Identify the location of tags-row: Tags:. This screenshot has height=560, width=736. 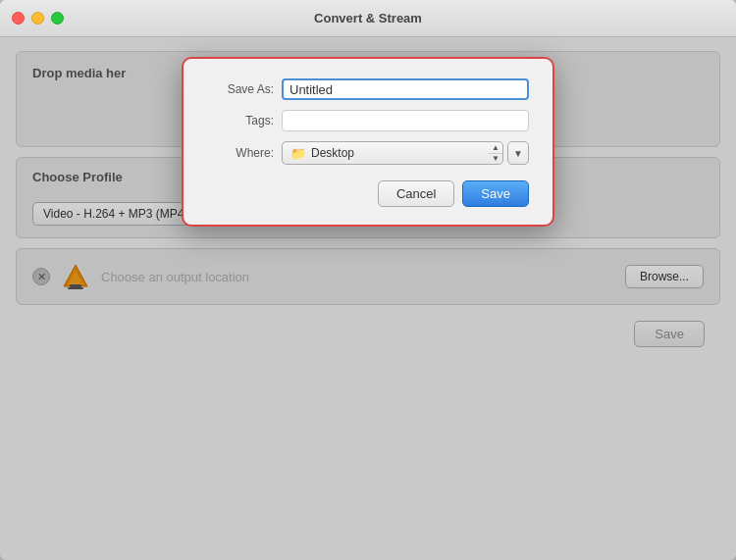
(368, 121).